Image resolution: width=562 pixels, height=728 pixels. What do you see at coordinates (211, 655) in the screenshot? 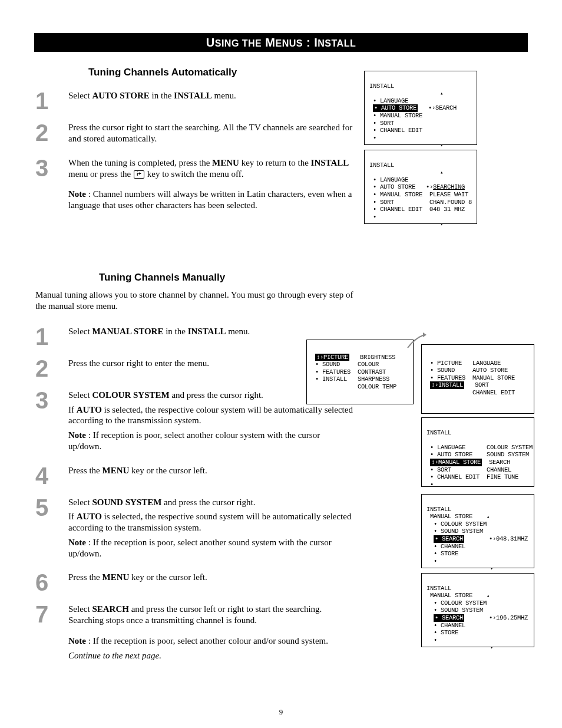
I see `m-step7-cont: Continue to the next page.` at bounding box center [211, 655].